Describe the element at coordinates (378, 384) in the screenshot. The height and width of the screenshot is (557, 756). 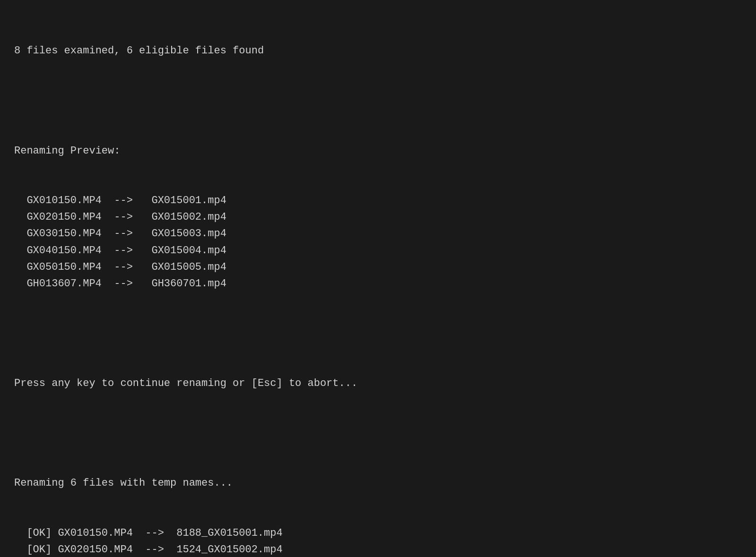
I see `press-any-key: Press any key to continue renaming or [E…` at that location.